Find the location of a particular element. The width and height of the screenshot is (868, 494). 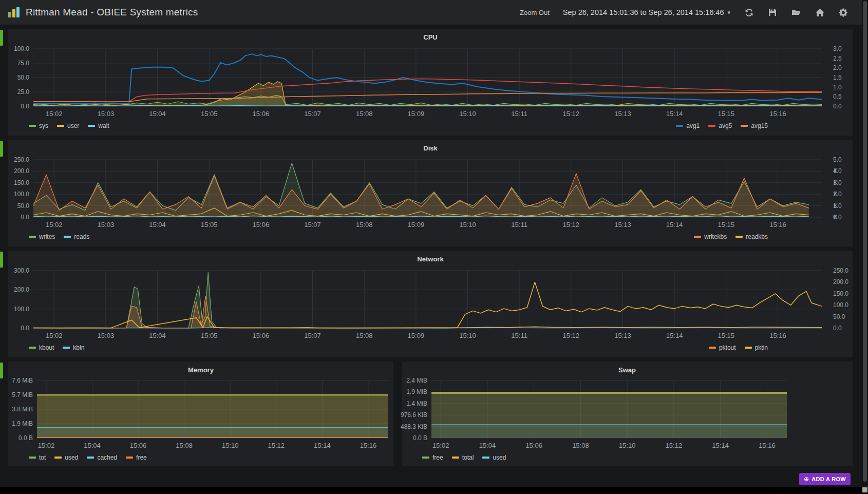

series-fill-cached is located at coordinates (213, 433).